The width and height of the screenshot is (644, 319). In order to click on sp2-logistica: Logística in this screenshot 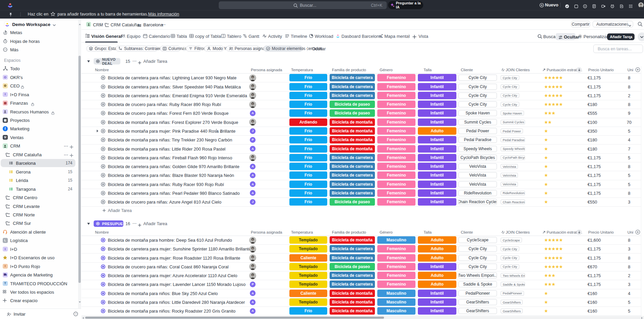, I will do `click(19, 240)`.